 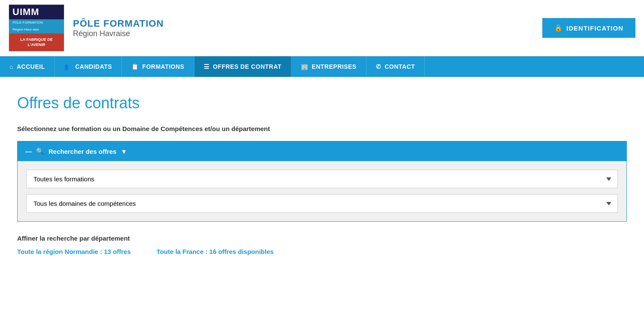 What do you see at coordinates (124, 151) in the screenshot?
I see `chevron-down-icon: ▼` at bounding box center [124, 151].